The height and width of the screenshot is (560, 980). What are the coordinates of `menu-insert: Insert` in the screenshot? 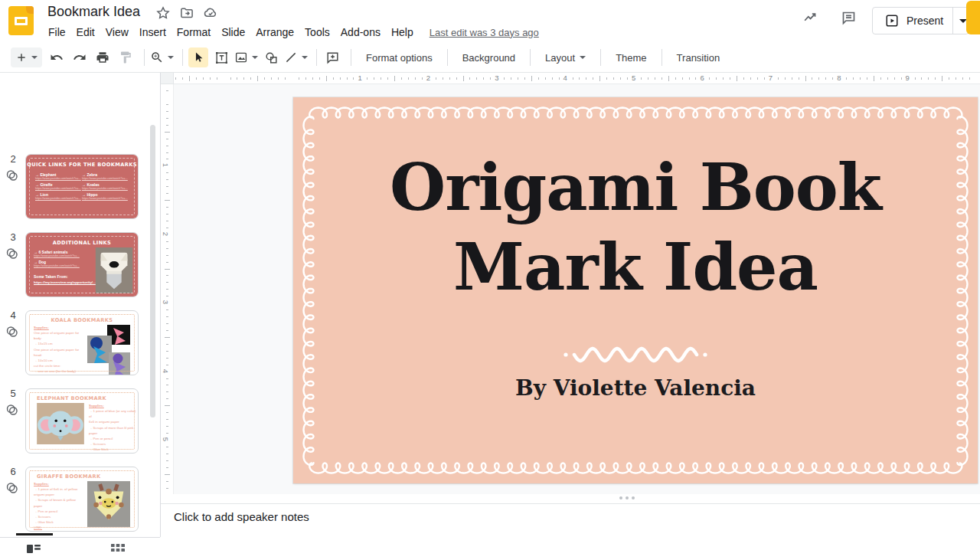 It's located at (153, 32).